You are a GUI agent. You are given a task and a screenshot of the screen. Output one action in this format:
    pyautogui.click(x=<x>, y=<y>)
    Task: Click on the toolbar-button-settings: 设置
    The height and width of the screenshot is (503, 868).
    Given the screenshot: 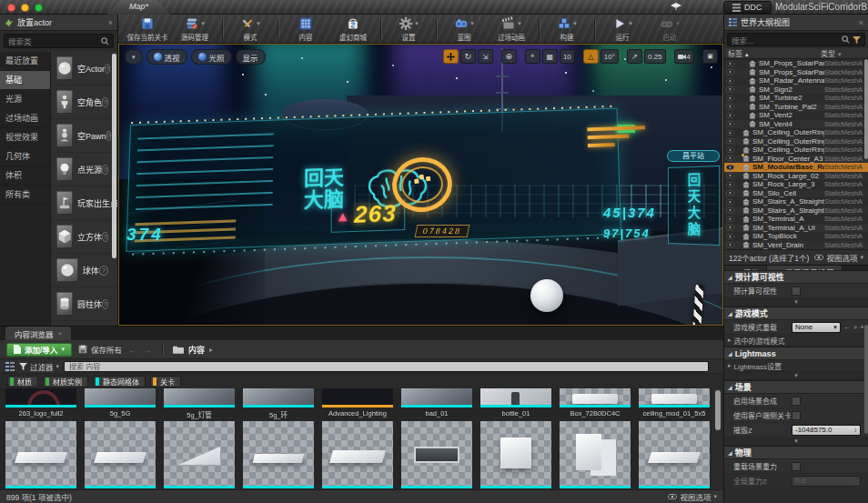 What is the action you would take?
    pyautogui.click(x=409, y=29)
    